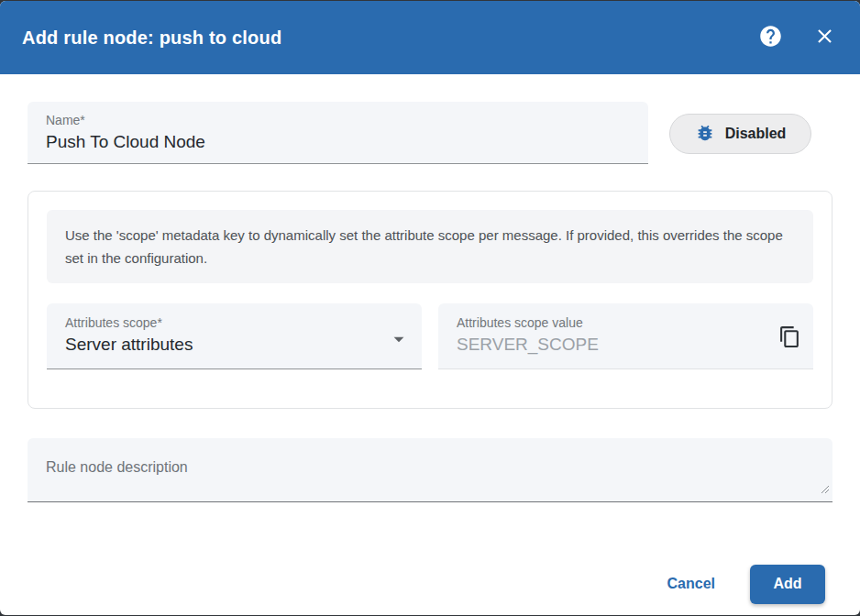 Image resolution: width=860 pixels, height=616 pixels. What do you see at coordinates (790, 338) in the screenshot?
I see `content-copy-icon` at bounding box center [790, 338].